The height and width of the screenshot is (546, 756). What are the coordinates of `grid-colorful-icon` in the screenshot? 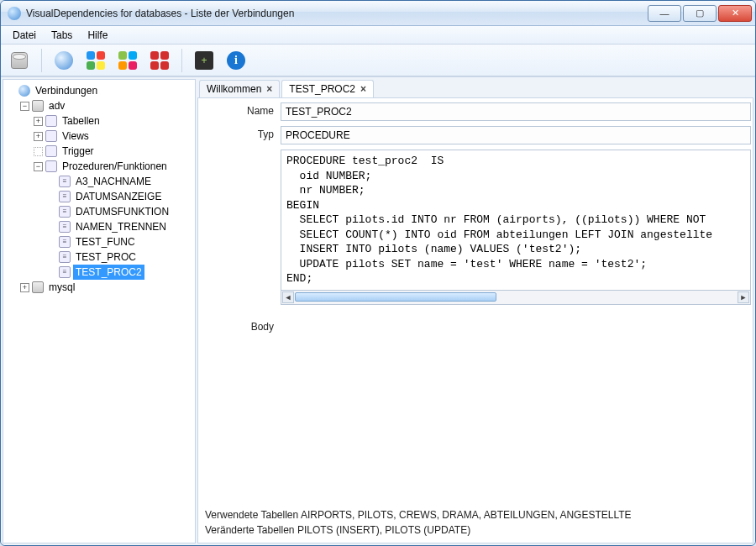 It's located at (96, 60).